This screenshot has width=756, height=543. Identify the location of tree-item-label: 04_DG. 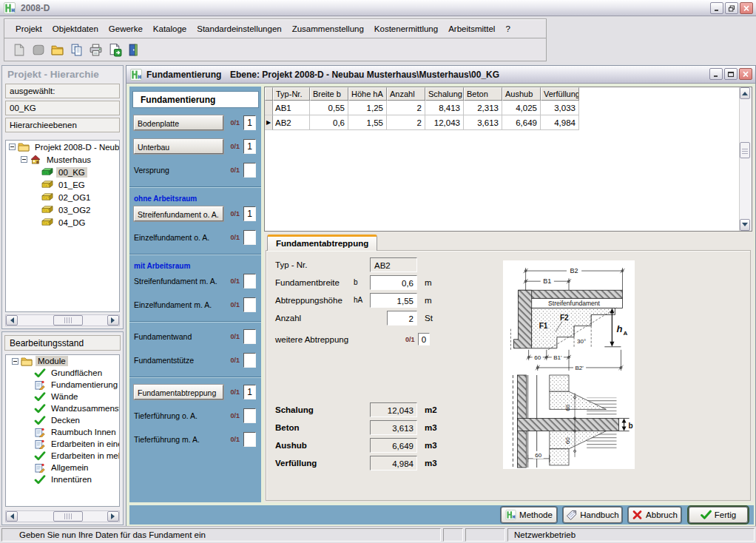
(72, 223).